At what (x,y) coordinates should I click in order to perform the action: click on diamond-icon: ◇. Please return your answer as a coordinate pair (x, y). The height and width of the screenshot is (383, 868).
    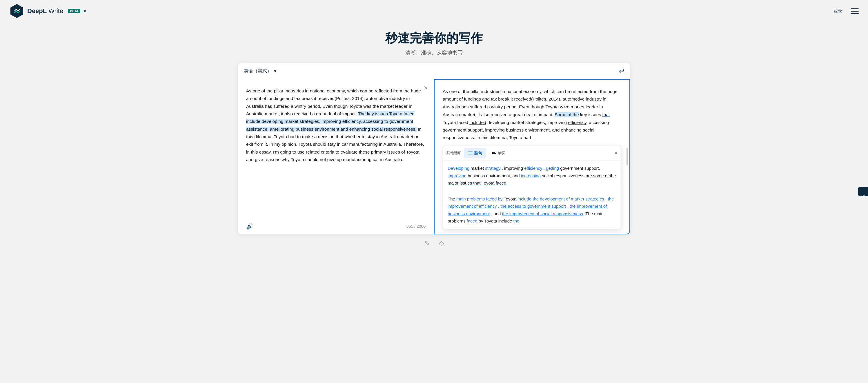
    Looking at the image, I should click on (441, 243).